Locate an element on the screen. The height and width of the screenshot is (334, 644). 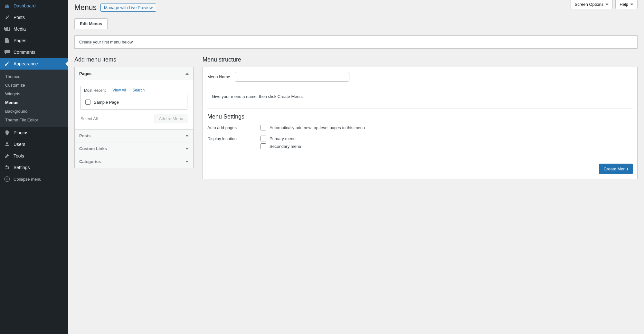
submenu-menus: Menus is located at coordinates (34, 102).